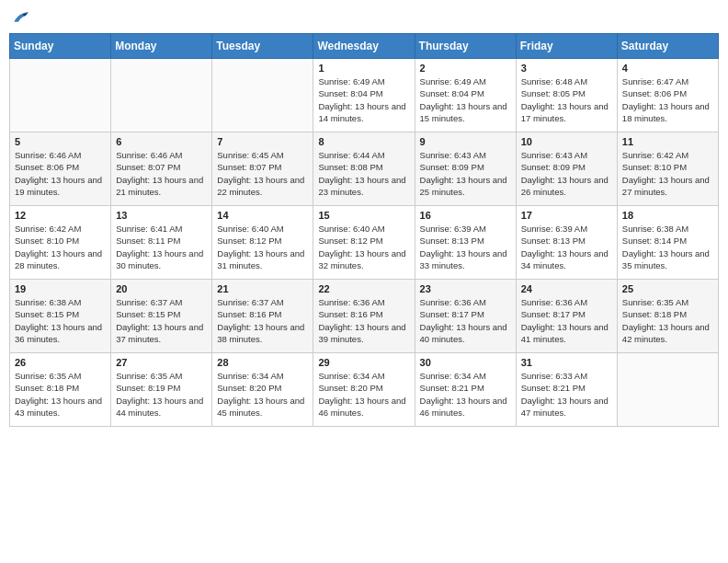 The image size is (728, 563). Describe the element at coordinates (61, 394) in the screenshot. I see `day-info: Sunrise: 6:35 AM Sunset: 8:18 PM Dayligh…` at that location.